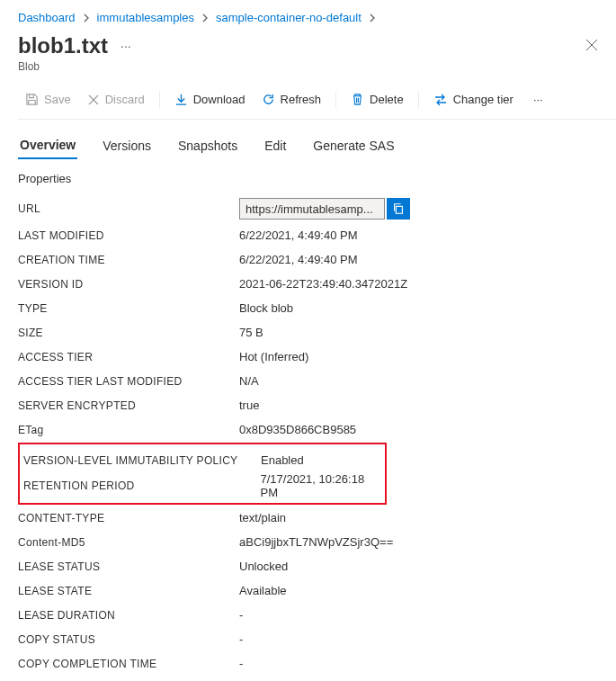  I want to click on prop-label-size: Size, so click(129, 333).